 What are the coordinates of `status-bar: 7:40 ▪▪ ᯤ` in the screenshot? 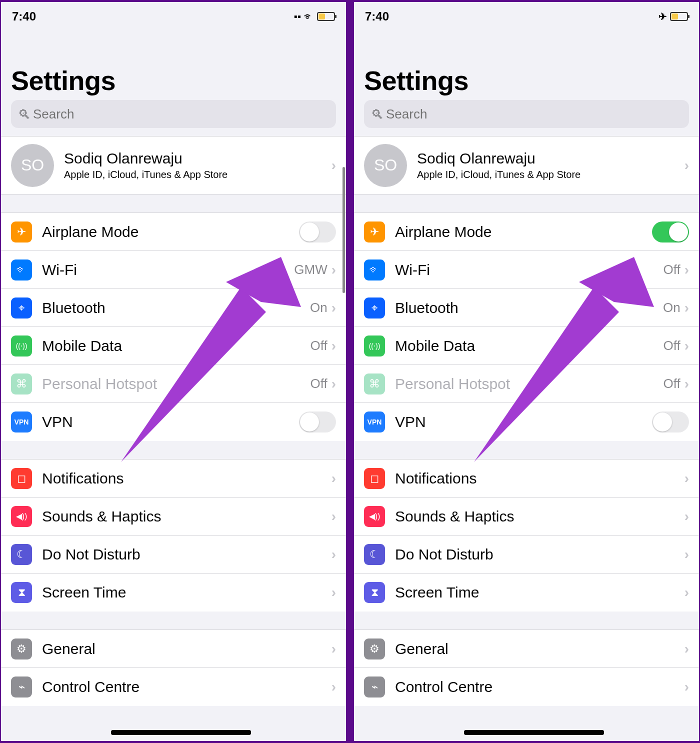 It's located at (174, 14).